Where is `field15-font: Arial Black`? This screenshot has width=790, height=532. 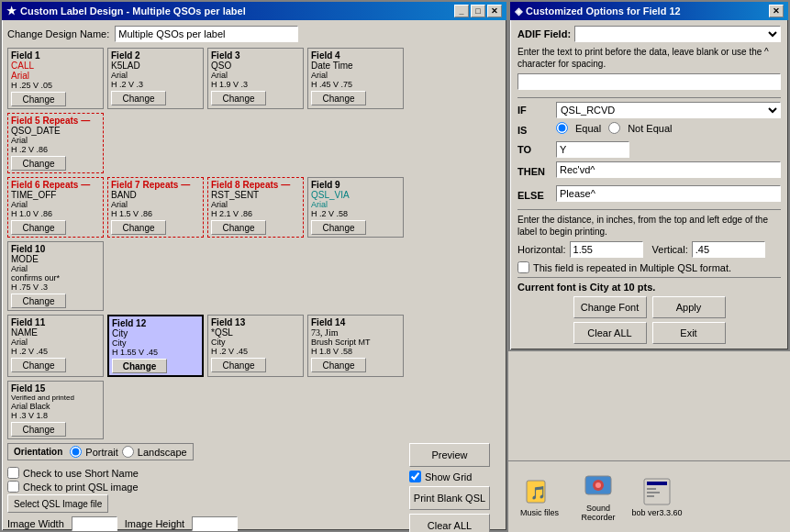
field15-font: Arial Black is located at coordinates (55, 406).